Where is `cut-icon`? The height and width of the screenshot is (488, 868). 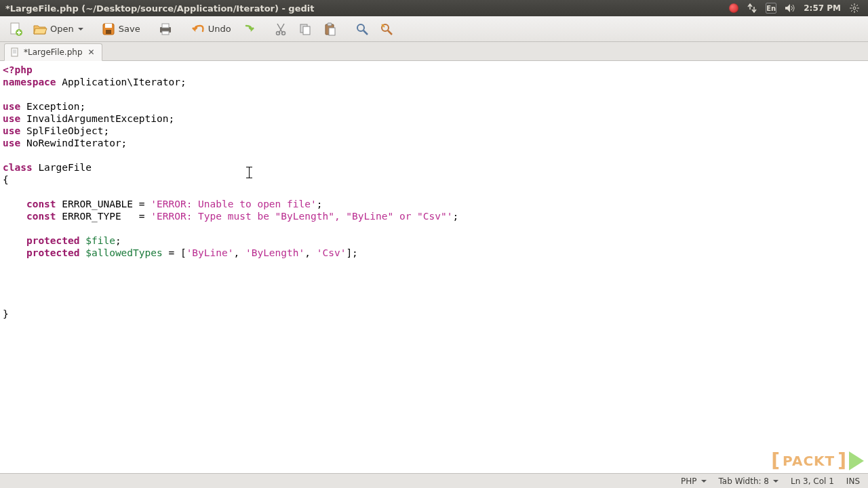
cut-icon is located at coordinates (281, 29).